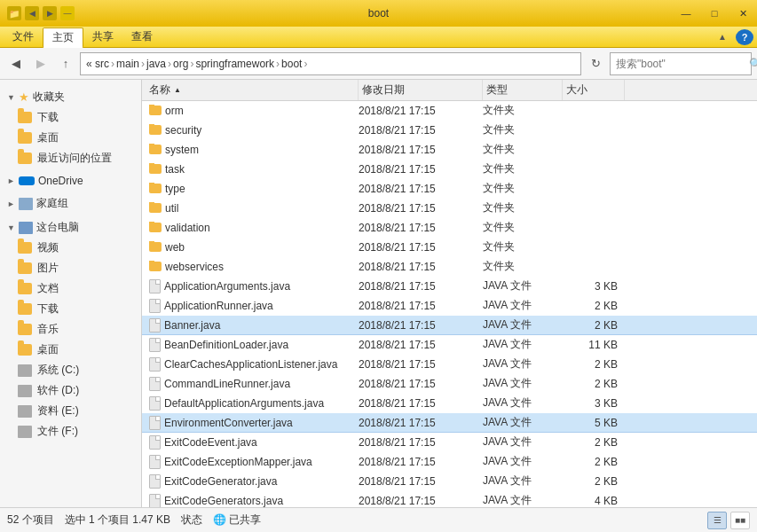  I want to click on col-header-size: 大小, so click(594, 90).